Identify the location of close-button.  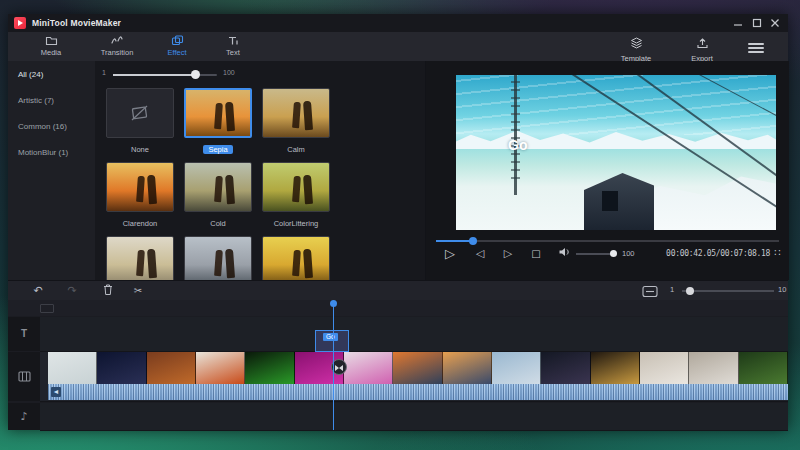
(775, 23).